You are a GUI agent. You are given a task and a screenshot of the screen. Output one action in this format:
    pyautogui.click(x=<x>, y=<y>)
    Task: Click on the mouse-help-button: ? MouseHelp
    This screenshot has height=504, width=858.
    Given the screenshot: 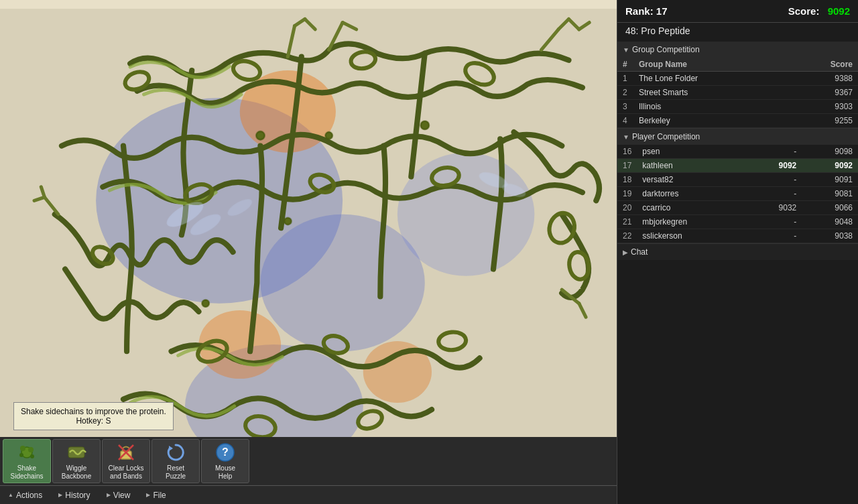 What is the action you would take?
    pyautogui.click(x=225, y=461)
    